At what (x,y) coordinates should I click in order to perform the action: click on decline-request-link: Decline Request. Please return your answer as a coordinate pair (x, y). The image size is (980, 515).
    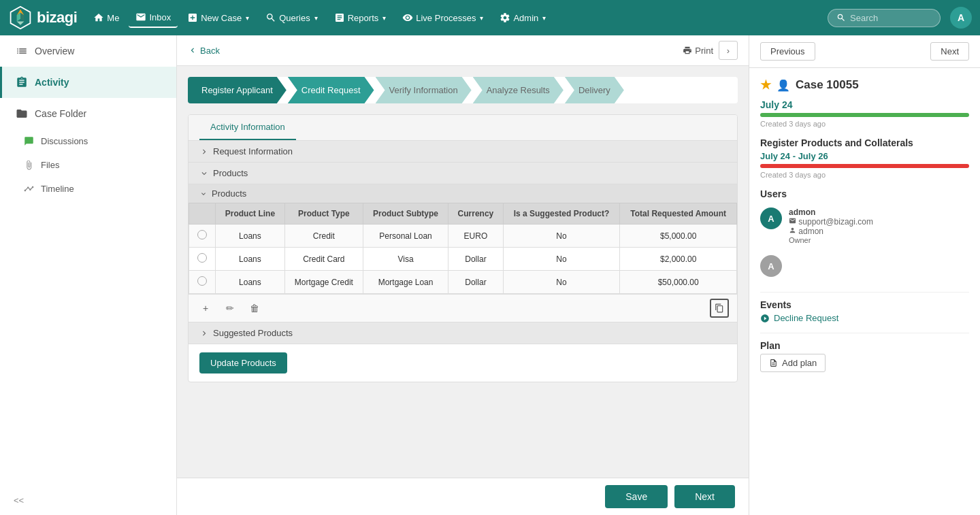
    Looking at the image, I should click on (864, 318).